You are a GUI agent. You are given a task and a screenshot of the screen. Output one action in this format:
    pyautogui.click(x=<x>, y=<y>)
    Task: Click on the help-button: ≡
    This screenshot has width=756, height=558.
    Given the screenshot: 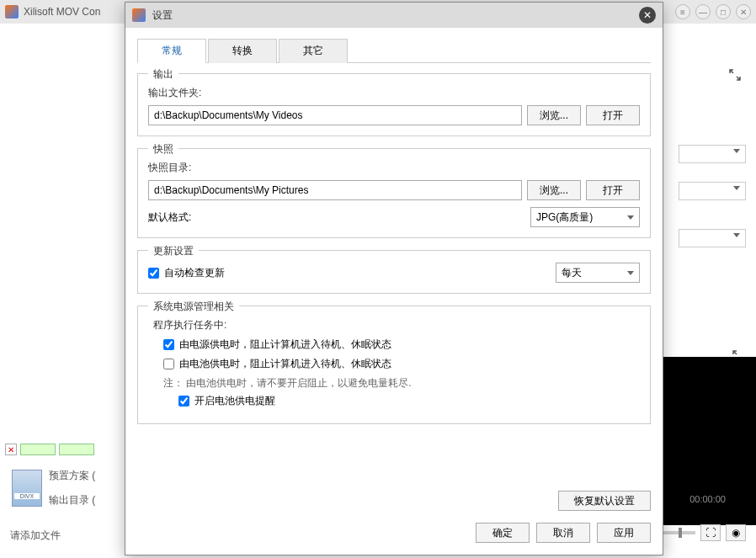 What is the action you would take?
    pyautogui.click(x=683, y=12)
    